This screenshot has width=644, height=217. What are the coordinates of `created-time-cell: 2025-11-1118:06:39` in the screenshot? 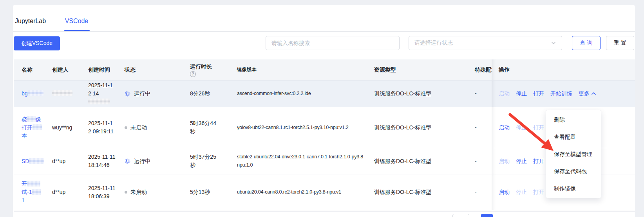 It's located at (99, 192).